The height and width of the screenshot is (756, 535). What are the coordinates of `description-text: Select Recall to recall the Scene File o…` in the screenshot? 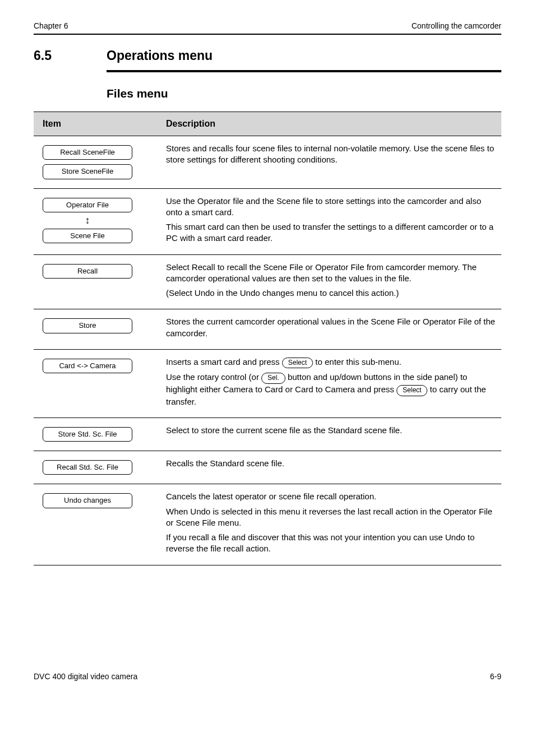 It's located at (331, 273).